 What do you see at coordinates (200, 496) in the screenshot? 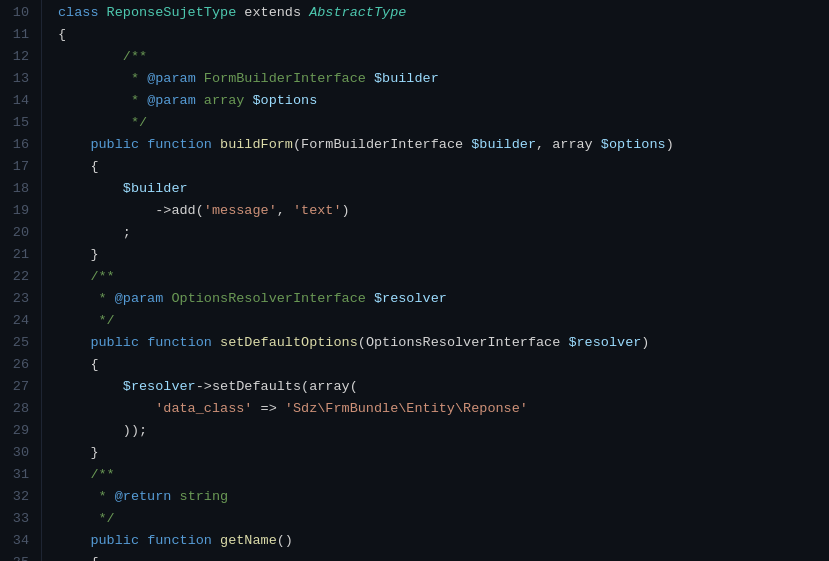
I see `token: string` at bounding box center [200, 496].